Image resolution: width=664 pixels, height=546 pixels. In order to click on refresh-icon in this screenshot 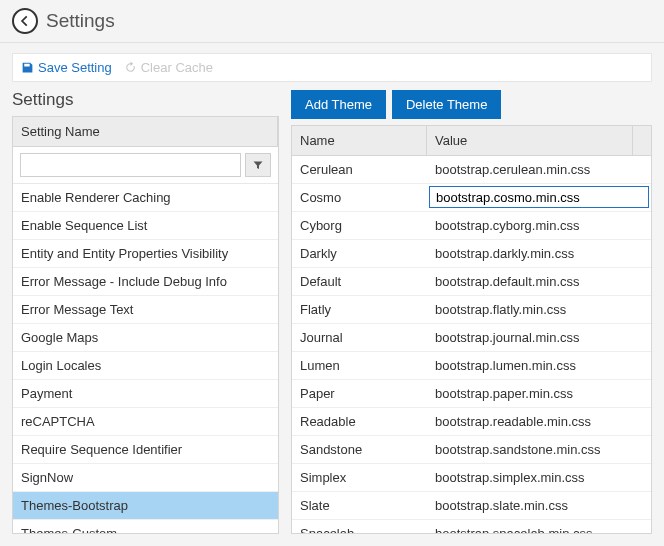, I will do `click(130, 68)`.